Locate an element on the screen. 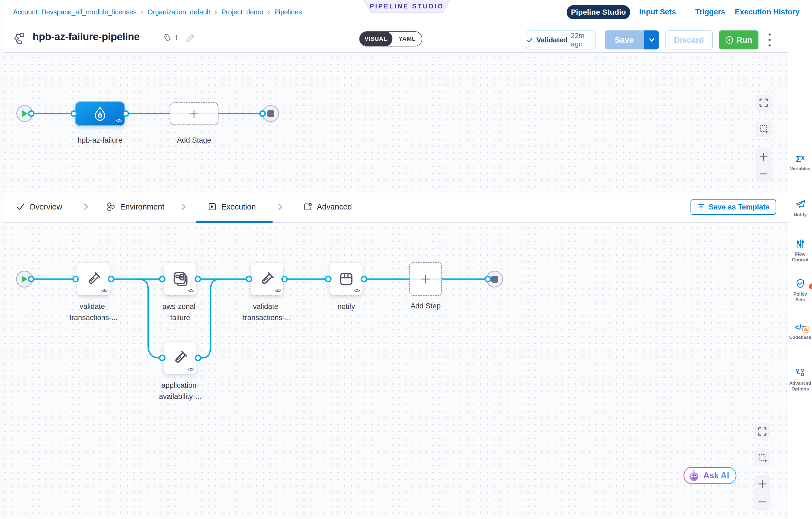 Image resolution: width=812 pixels, height=519 pixels. sidebar-item-codebase: </> Codebase is located at coordinates (800, 331).